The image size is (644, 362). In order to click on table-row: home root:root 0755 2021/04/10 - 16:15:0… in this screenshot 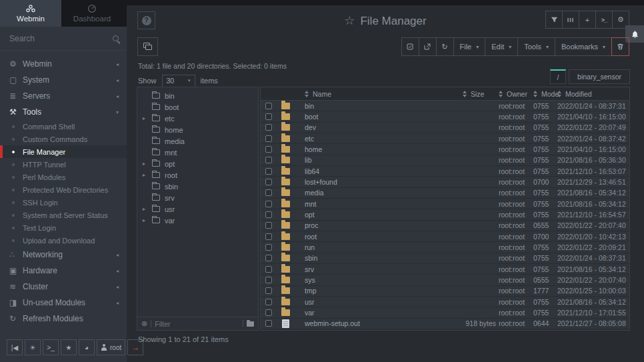, I will do `click(445, 149)`.